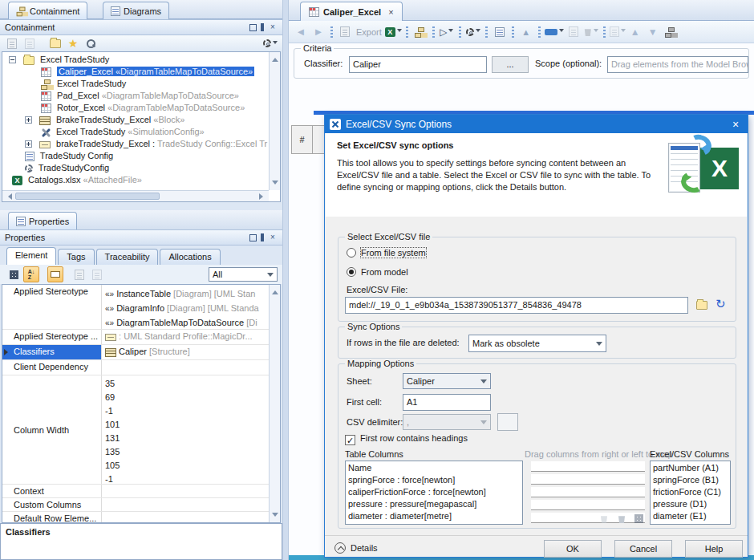 The image size is (754, 560). I want to click on add-new-row-icon, so click(554, 32).